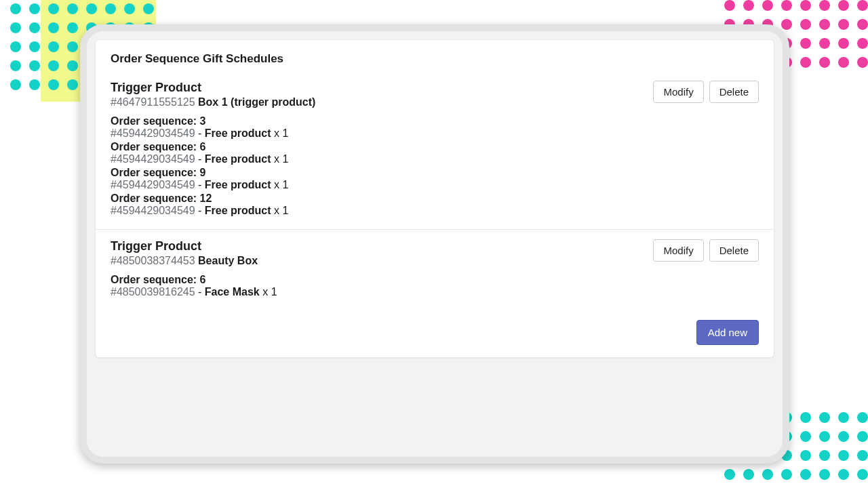 The width and height of the screenshot is (868, 488). What do you see at coordinates (435, 292) in the screenshot?
I see `sequence-item: #4850039816245 - Face Mask x 1` at bounding box center [435, 292].